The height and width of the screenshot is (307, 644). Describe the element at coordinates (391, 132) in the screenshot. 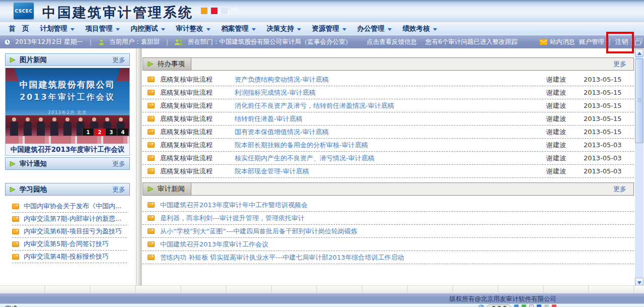

I see `todo-subject-link: 国有资本保值增值情况-审计底稿` at that location.